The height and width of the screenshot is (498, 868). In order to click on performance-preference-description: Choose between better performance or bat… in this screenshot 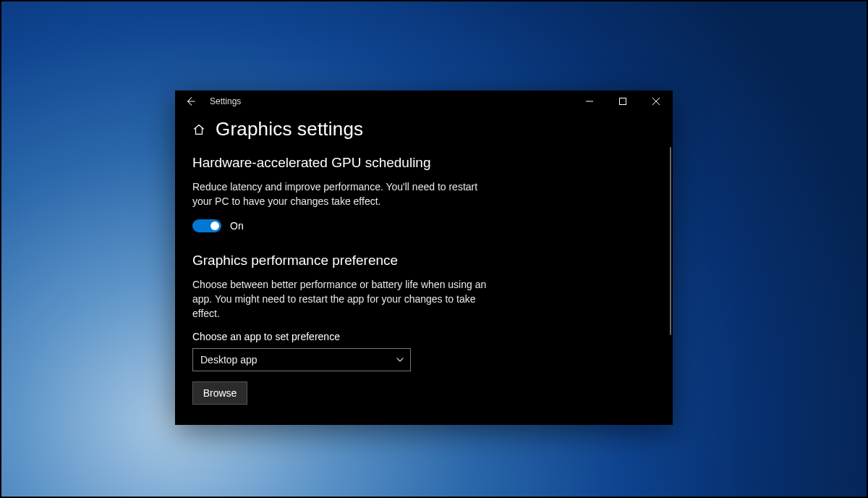, I will do `click(348, 300)`.